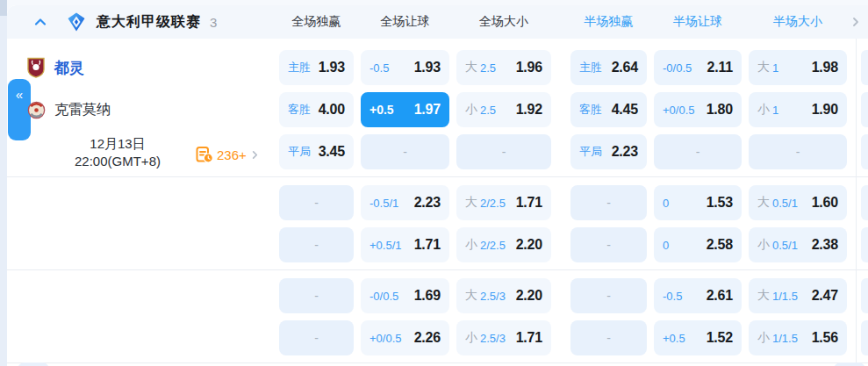 The width and height of the screenshot is (868, 366). I want to click on match-date: 12月13日, so click(118, 144).